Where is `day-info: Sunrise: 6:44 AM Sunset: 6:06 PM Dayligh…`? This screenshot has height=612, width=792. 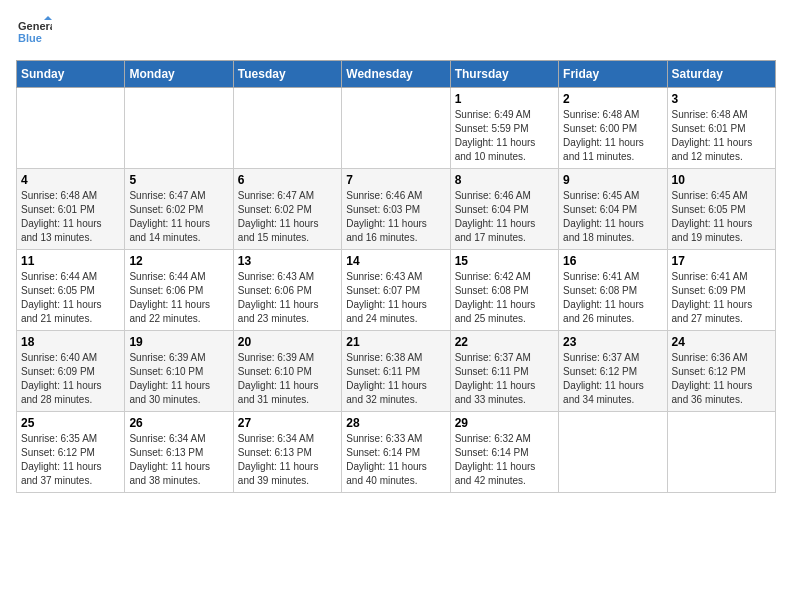
day-info: Sunrise: 6:44 AM Sunset: 6:06 PM Dayligh… is located at coordinates (178, 298).